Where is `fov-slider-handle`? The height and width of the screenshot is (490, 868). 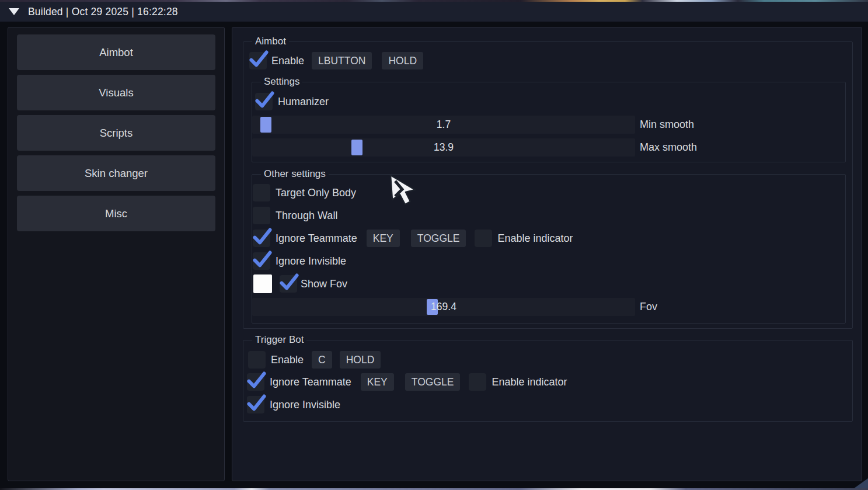 fov-slider-handle is located at coordinates (432, 307).